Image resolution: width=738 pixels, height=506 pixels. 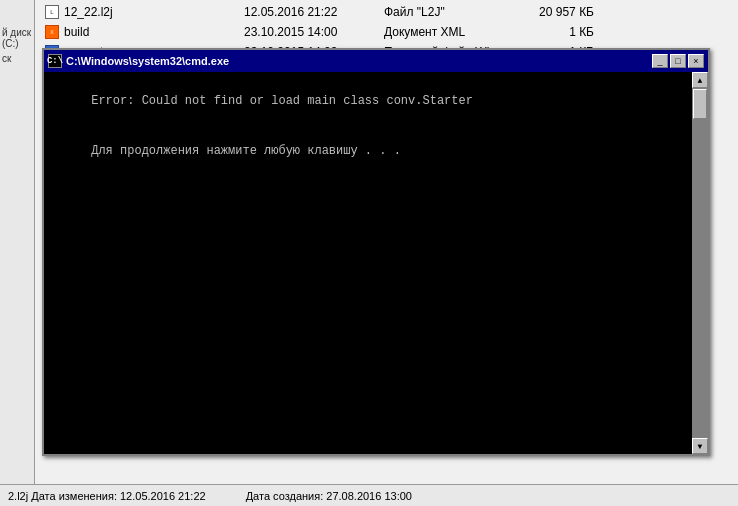 What do you see at coordinates (18, 253) in the screenshot?
I see `sidebar: й диск (C:) ск` at bounding box center [18, 253].